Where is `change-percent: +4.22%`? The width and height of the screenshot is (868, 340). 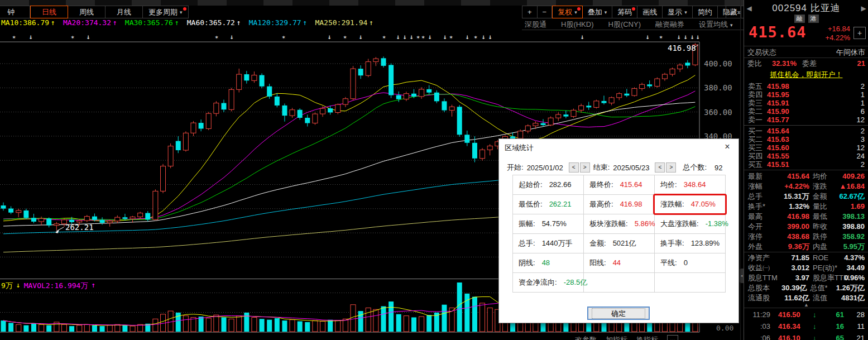 change-percent: +4.22% is located at coordinates (833, 38).